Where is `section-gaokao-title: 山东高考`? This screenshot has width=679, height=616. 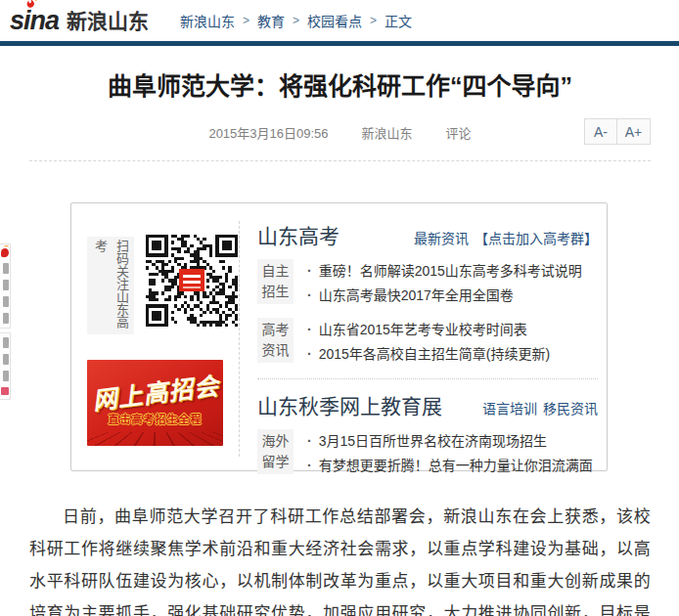 section-gaokao-title: 山东高考 is located at coordinates (298, 235).